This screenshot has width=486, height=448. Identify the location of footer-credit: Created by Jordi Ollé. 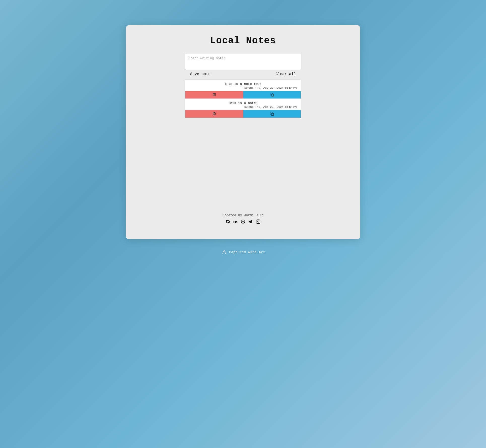
(243, 215).